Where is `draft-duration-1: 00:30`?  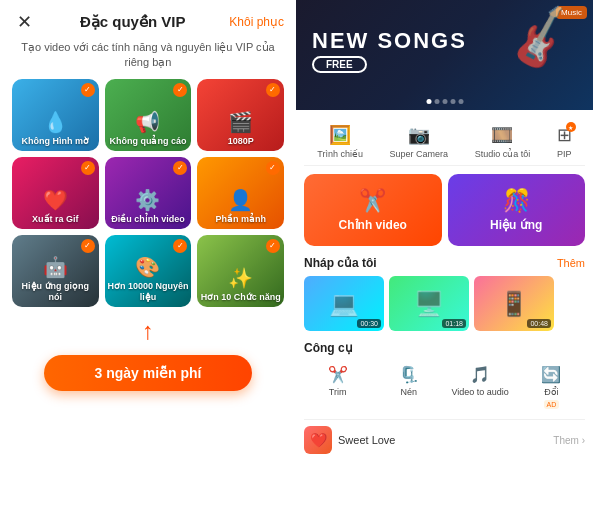
draft-duration-1: 00:30 is located at coordinates (369, 324).